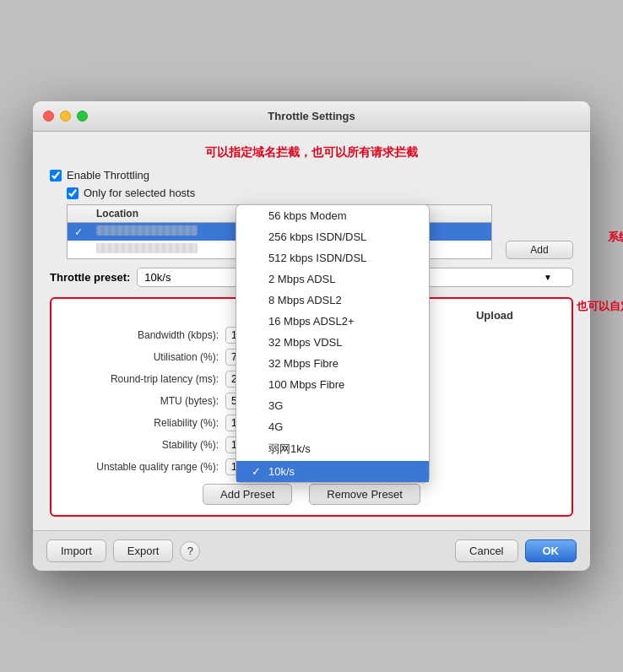  Describe the element at coordinates (139, 192) in the screenshot. I see `only-selected-hosts-label: Only for selected hosts` at that location.